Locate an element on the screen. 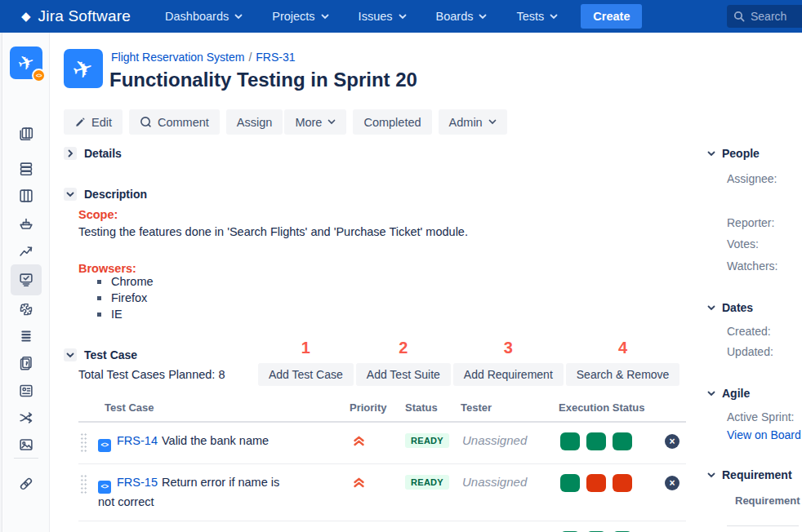  total-test-cases-text: Total Test Cases Planned: 8 is located at coordinates (152, 375).